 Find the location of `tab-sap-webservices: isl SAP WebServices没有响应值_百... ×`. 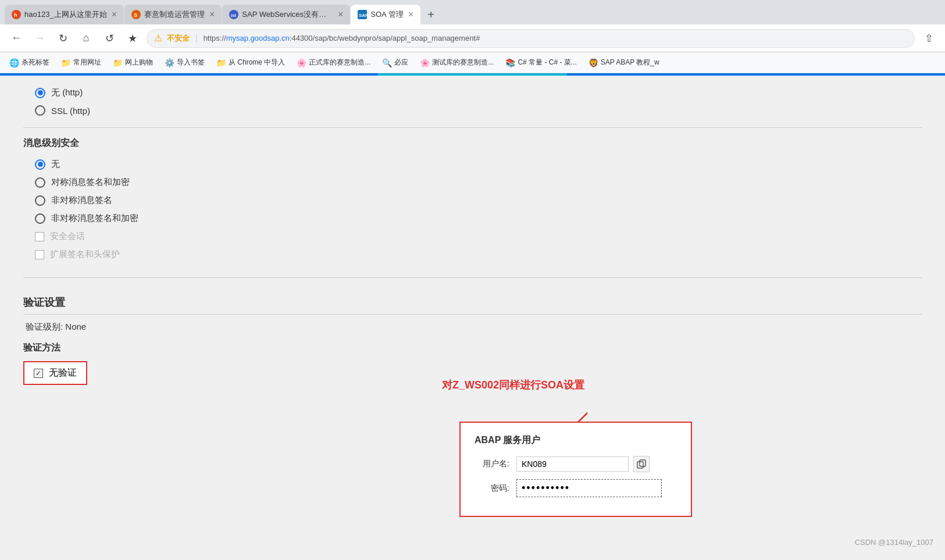

tab-sap-webservices: isl SAP WebServices没有响应值_百... × is located at coordinates (286, 15).